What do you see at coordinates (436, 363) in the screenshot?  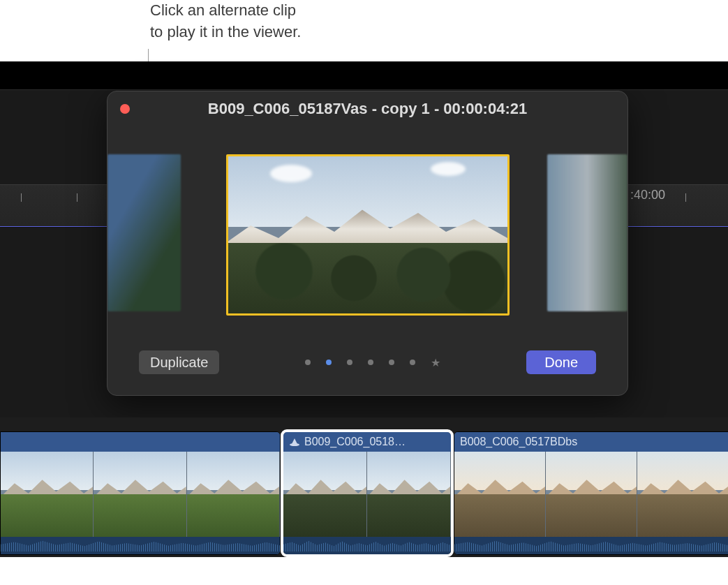 I see `star-icon: ★` at bounding box center [436, 363].